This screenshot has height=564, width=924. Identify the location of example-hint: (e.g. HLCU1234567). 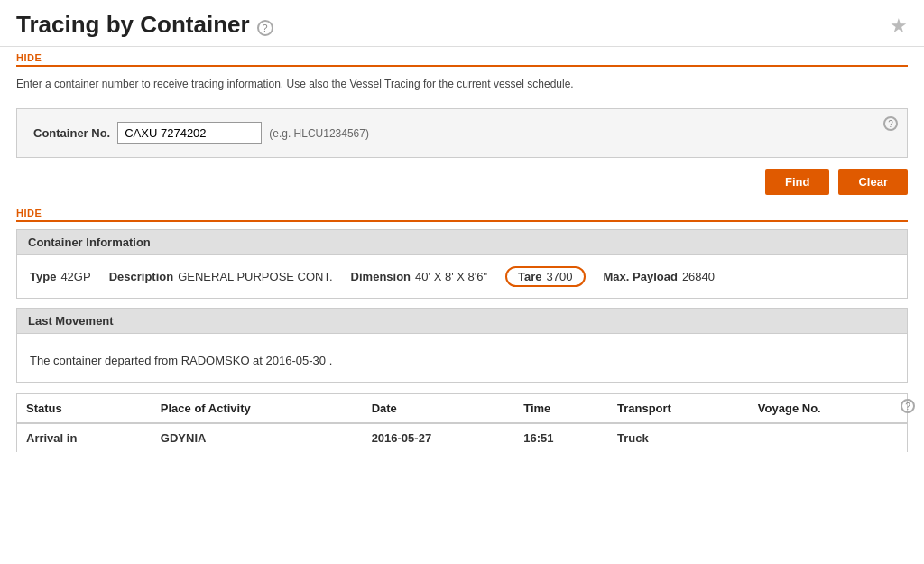
(319, 134).